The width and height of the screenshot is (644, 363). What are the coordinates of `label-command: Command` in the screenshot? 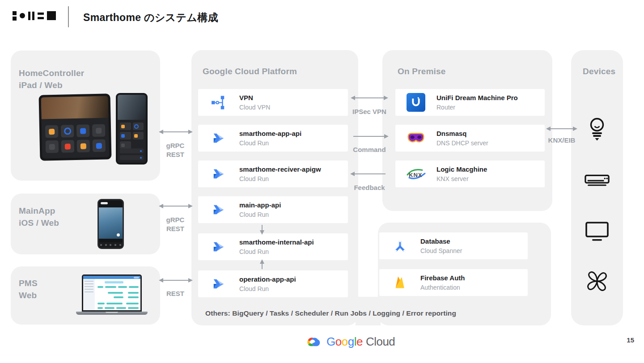 It's located at (369, 150).